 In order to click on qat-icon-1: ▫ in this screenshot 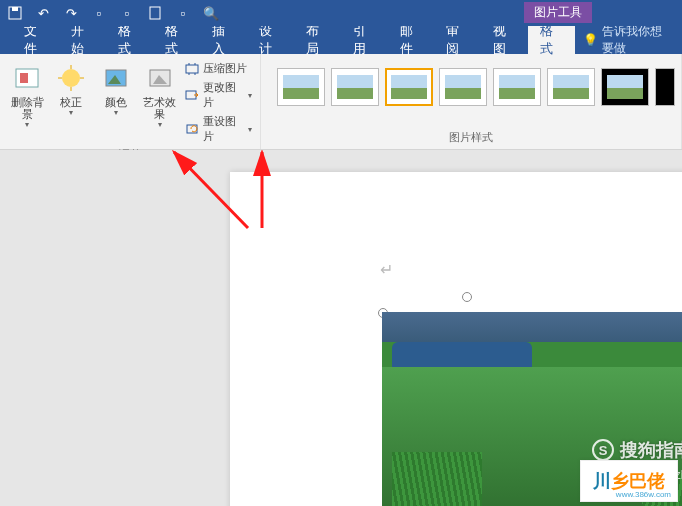, I will do `click(99, 13)`.